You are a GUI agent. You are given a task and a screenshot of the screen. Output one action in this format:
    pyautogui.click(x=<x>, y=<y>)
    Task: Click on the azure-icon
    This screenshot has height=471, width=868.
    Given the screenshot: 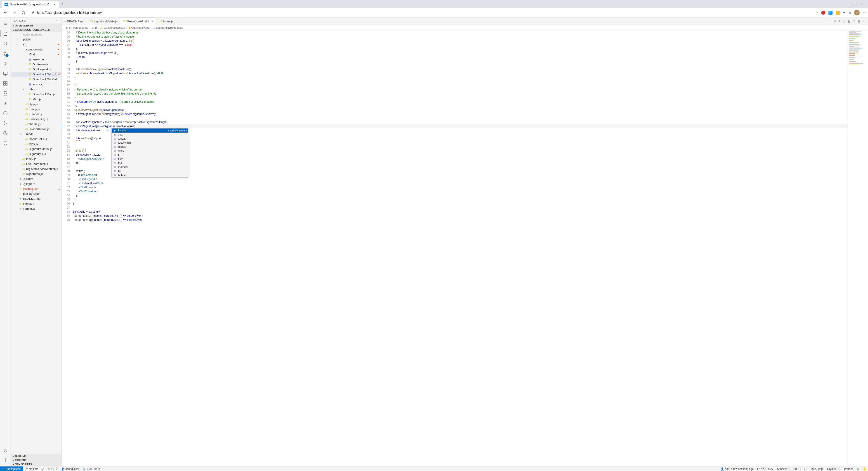 What is the action you would take?
    pyautogui.click(x=5, y=103)
    